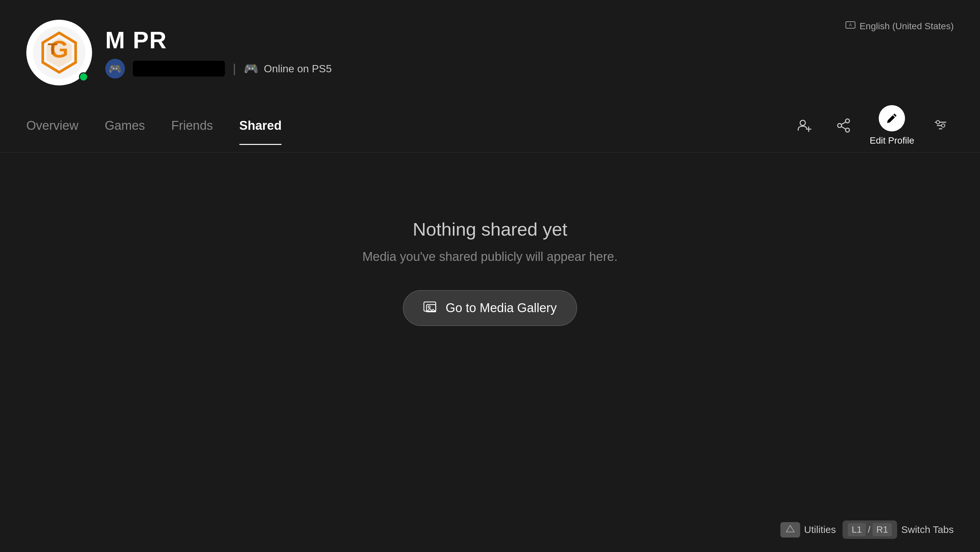 The image size is (980, 552). I want to click on language-icon: A, so click(851, 26).